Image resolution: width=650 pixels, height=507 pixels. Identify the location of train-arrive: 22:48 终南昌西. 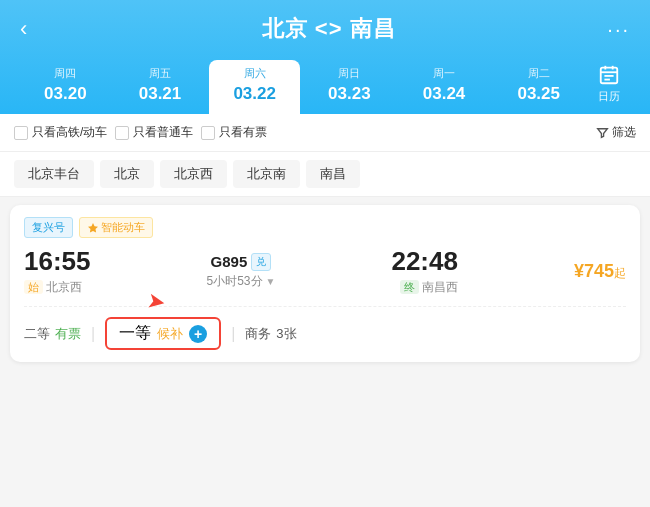
(424, 271).